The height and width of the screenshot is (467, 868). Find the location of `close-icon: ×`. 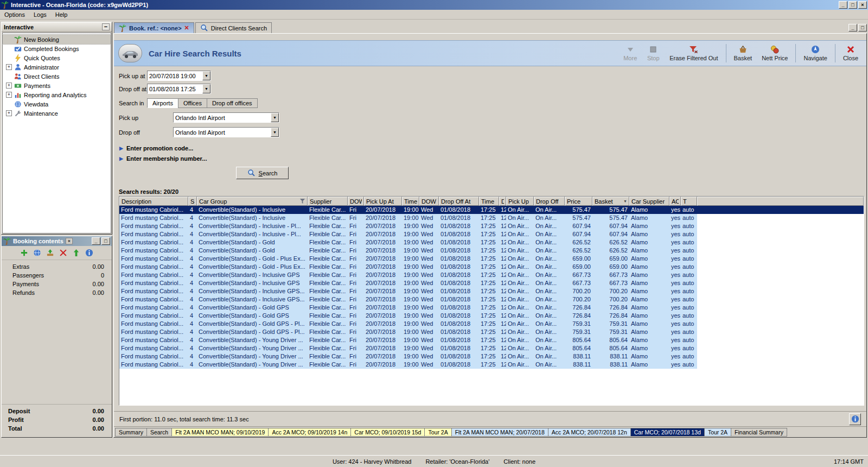

close-icon: × is located at coordinates (863, 5).